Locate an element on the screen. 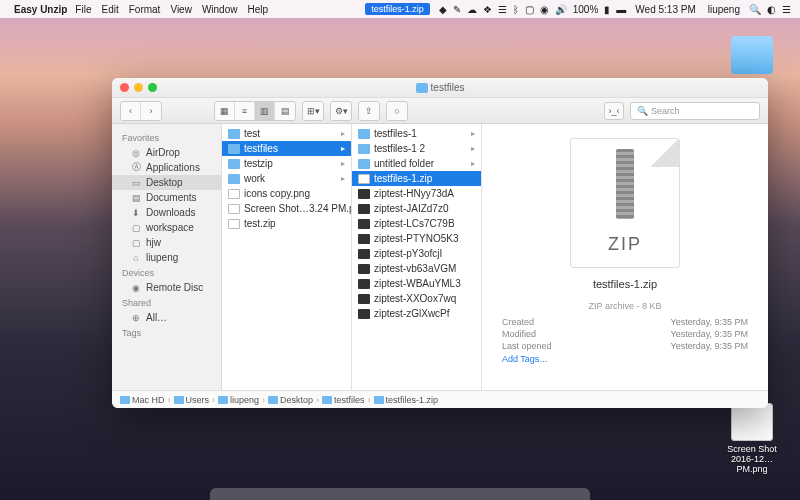 This screenshot has width=800, height=500. search-field: 🔍 Search is located at coordinates (695, 111).